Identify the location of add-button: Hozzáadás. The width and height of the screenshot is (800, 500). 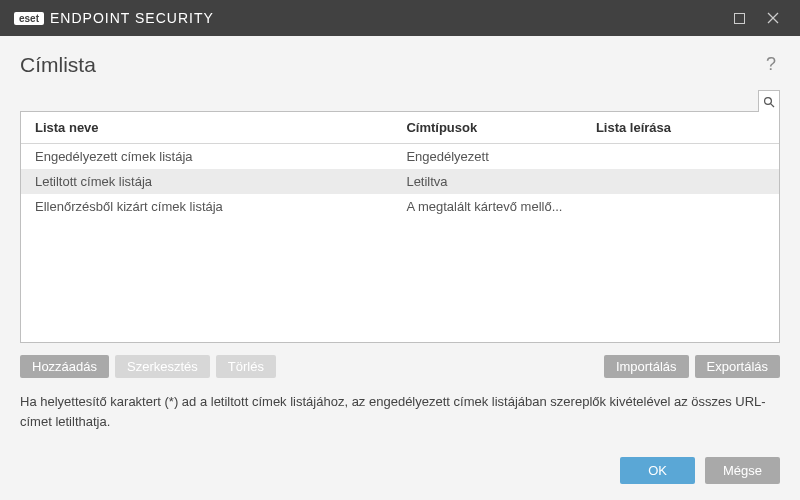
(64, 366).